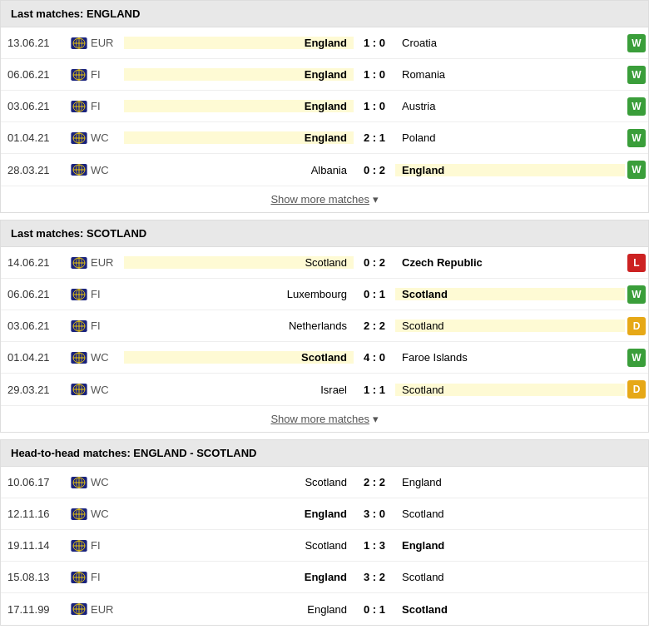 The image size is (649, 644). Describe the element at coordinates (34, 75) in the screenshot. I see `match-date: 06.06.21` at that location.